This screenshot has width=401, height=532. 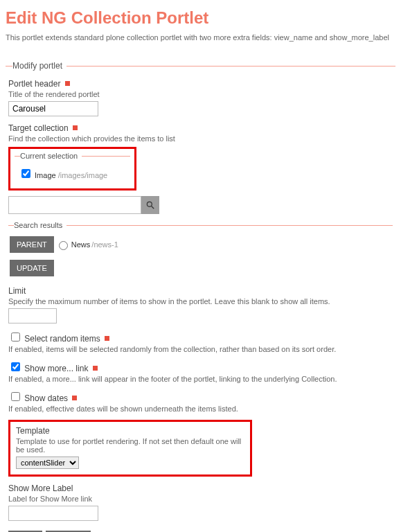 I want to click on show-more-link-checkbox, so click(x=15, y=367).